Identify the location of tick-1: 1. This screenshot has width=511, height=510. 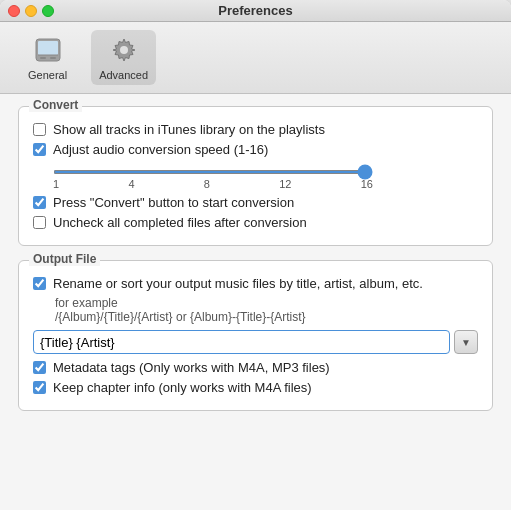
(56, 184).